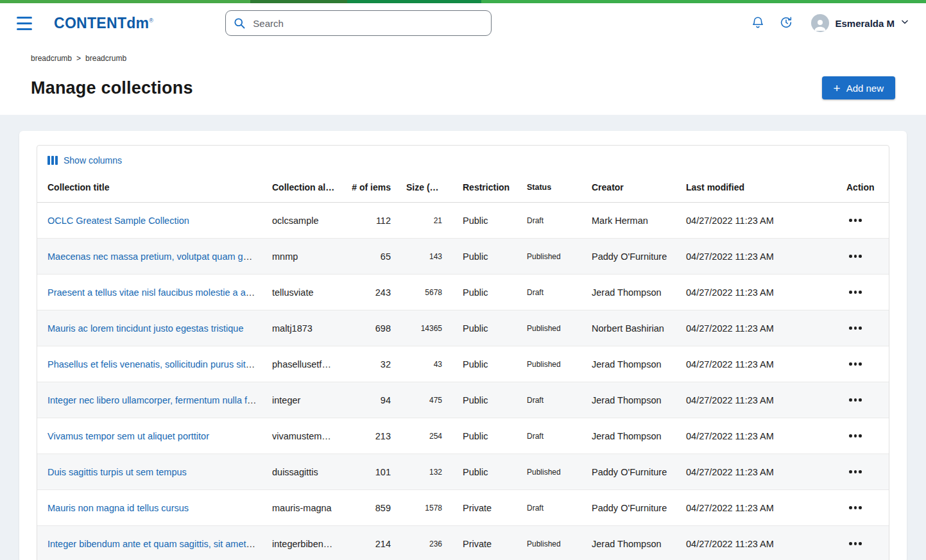 The image size is (926, 560). Describe the element at coordinates (629, 188) in the screenshot. I see `column-header-creator: Creator` at that location.